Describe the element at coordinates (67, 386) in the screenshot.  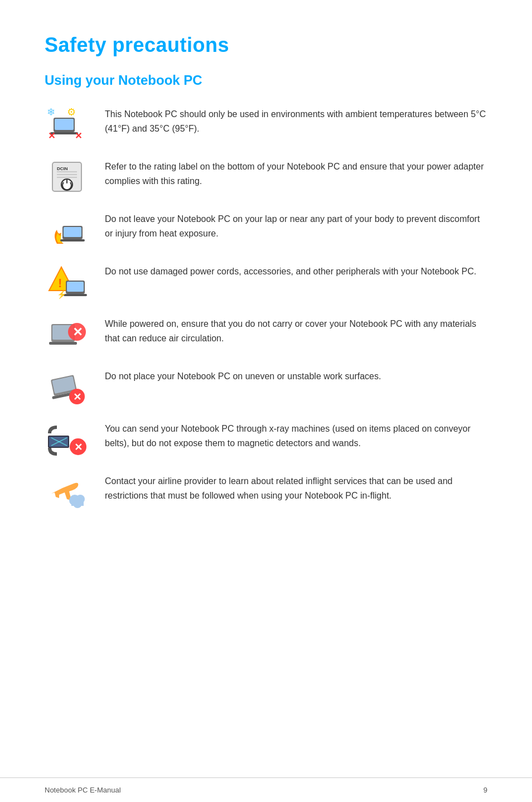
I see `uneven-surface-icon: ✕` at that location.